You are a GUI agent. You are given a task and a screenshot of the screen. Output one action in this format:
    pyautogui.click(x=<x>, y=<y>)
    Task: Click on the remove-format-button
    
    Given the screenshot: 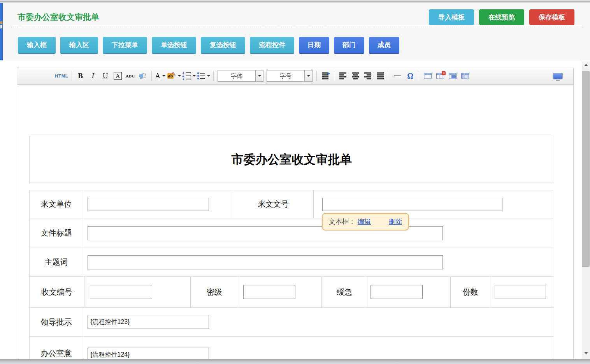 What is the action you would take?
    pyautogui.click(x=143, y=76)
    